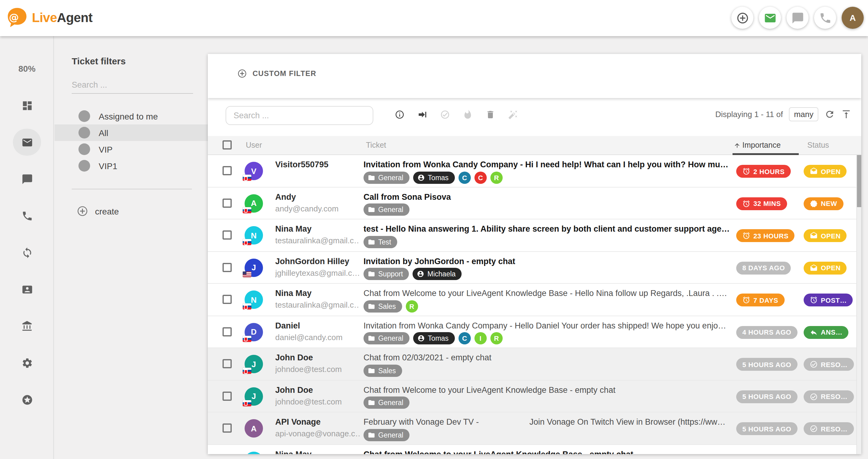 Image resolution: width=868 pixels, height=459 pixels. Describe the element at coordinates (434, 177) in the screenshot. I see `agent-tag: Tomas` at that location.